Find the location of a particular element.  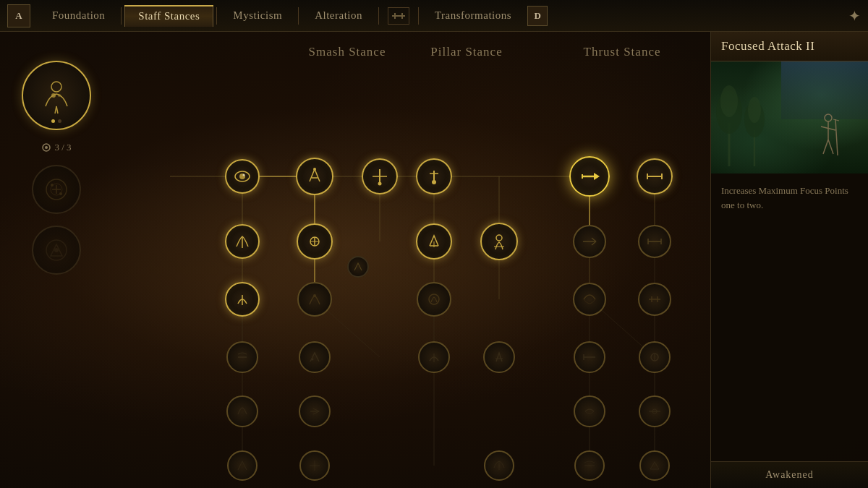

skill-node-smash-cross is located at coordinates (380, 176).